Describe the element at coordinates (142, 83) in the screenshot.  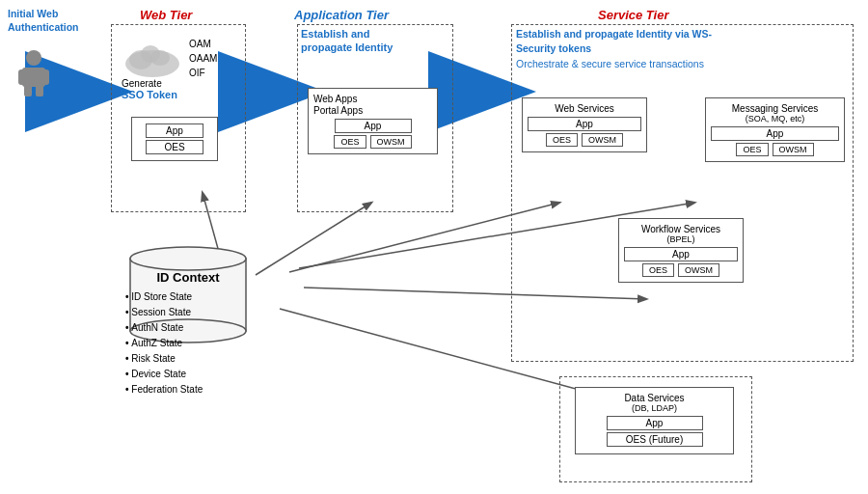
I see `generate-label: Generate` at that location.